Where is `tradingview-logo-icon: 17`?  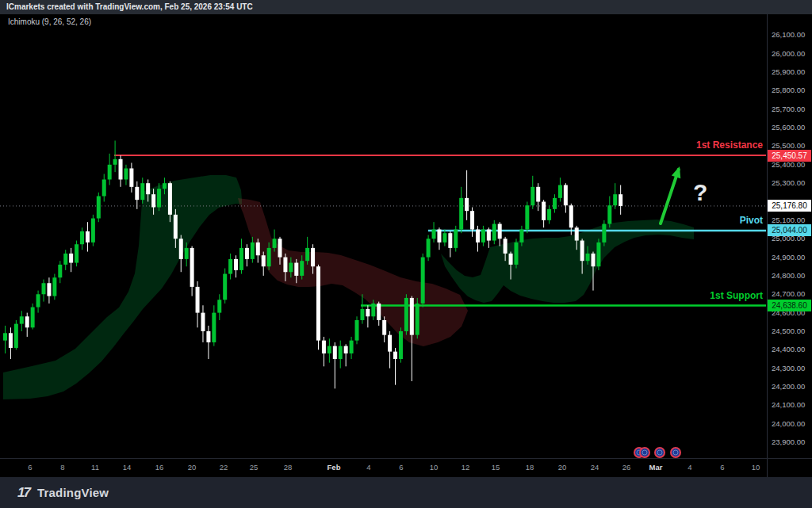 tradingview-logo-icon: 17 is located at coordinates (24, 493).